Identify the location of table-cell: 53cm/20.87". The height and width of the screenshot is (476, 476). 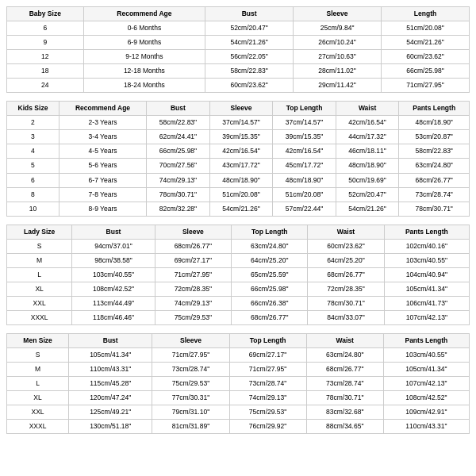
(435, 137).